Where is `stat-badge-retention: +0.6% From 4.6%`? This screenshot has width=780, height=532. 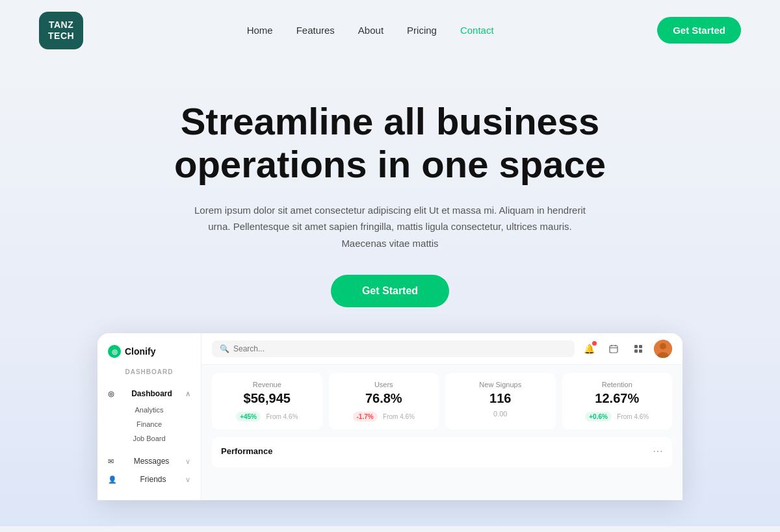 stat-badge-retention: +0.6% From 4.6% is located at coordinates (618, 416).